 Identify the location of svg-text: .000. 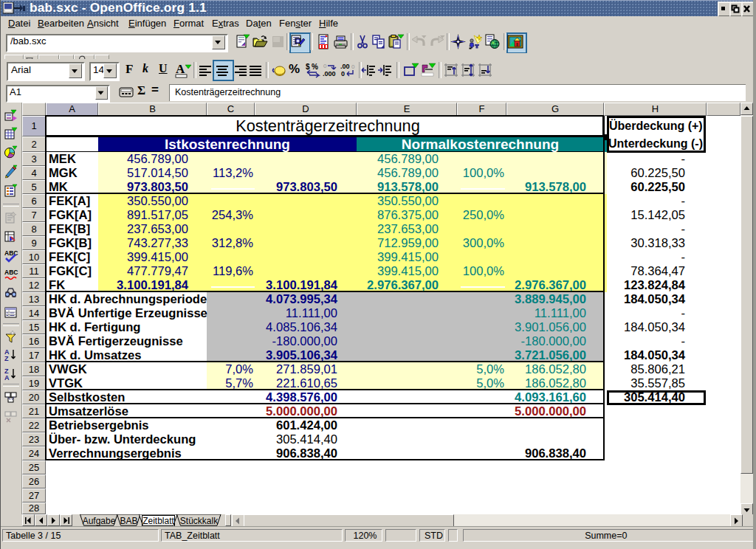
(329, 74).